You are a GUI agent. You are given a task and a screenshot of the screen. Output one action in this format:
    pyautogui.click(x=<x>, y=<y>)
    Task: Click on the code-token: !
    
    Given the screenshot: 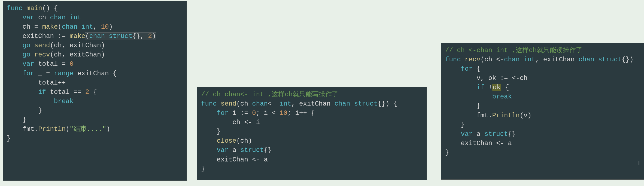 What is the action you would take?
    pyautogui.click(x=488, y=87)
    